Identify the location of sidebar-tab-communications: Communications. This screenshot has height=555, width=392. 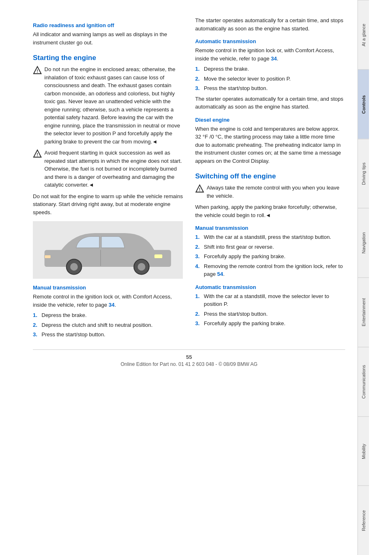
(363, 382).